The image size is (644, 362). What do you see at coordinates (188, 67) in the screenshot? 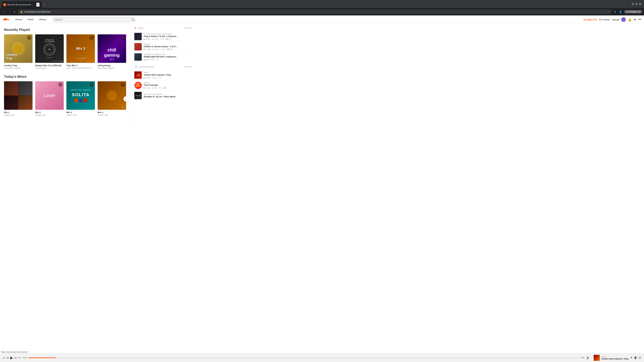
I see `history-view-all-link: View all` at bounding box center [188, 67].